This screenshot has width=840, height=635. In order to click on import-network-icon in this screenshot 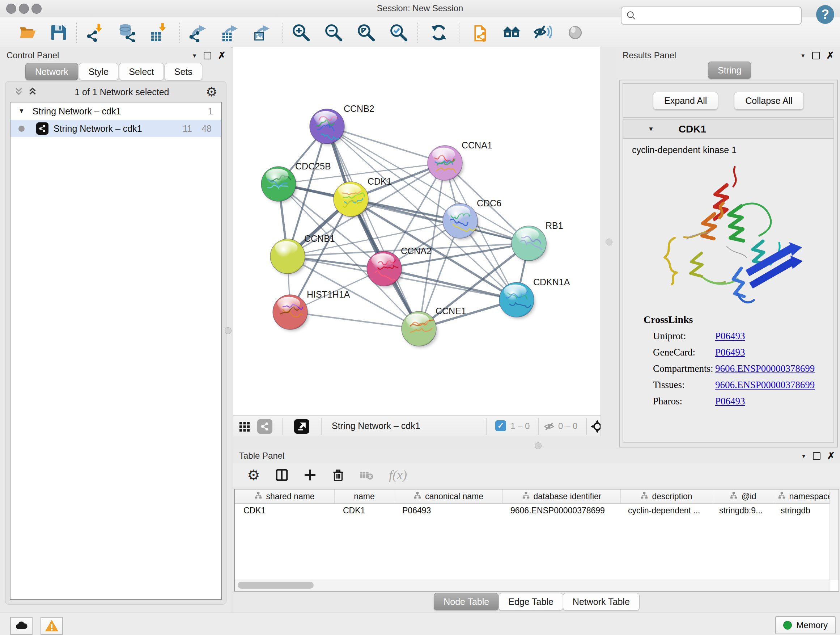, I will do `click(95, 33)`.